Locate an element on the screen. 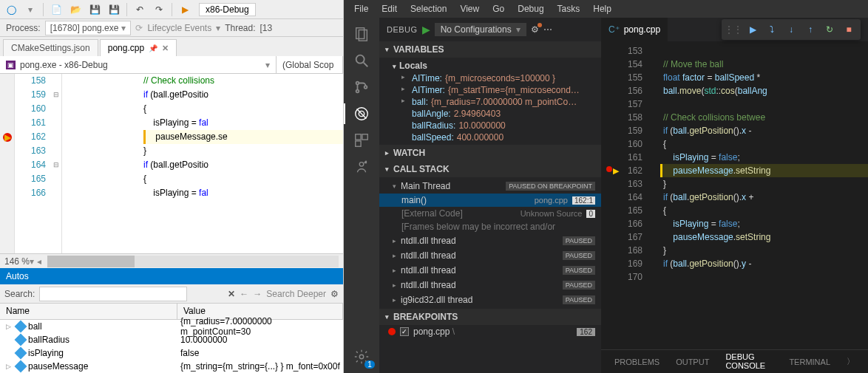  variable-row: ▸AITime: {m_microseconds=100000 } is located at coordinates (490, 78).